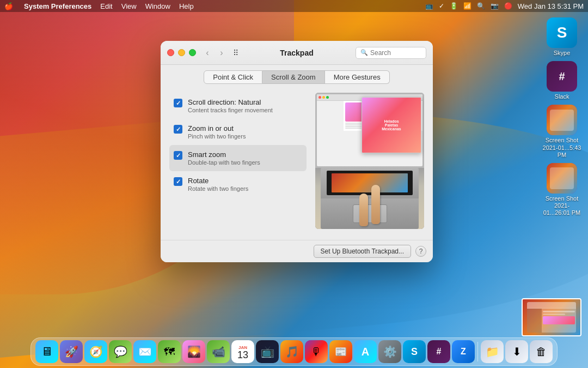 This screenshot has height=368, width=588. I want to click on dock-item-messages: 💬, so click(120, 352).